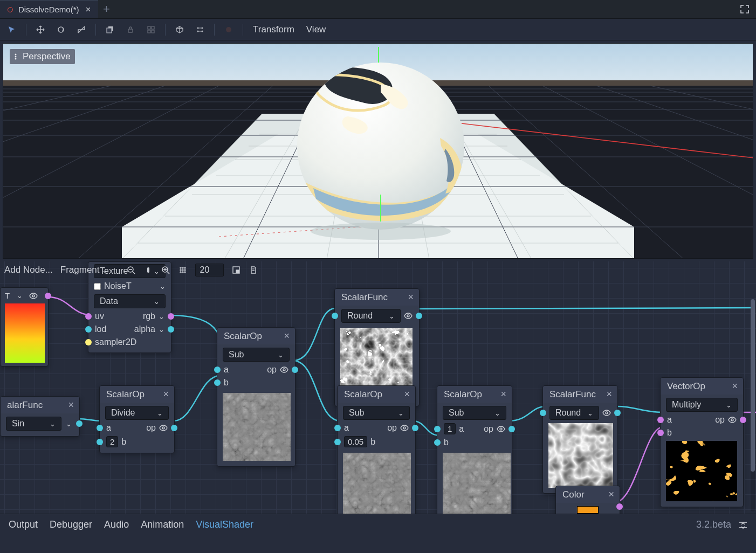  Describe the element at coordinates (588, 500) in the screenshot. I see `color-node: Color×` at that location.